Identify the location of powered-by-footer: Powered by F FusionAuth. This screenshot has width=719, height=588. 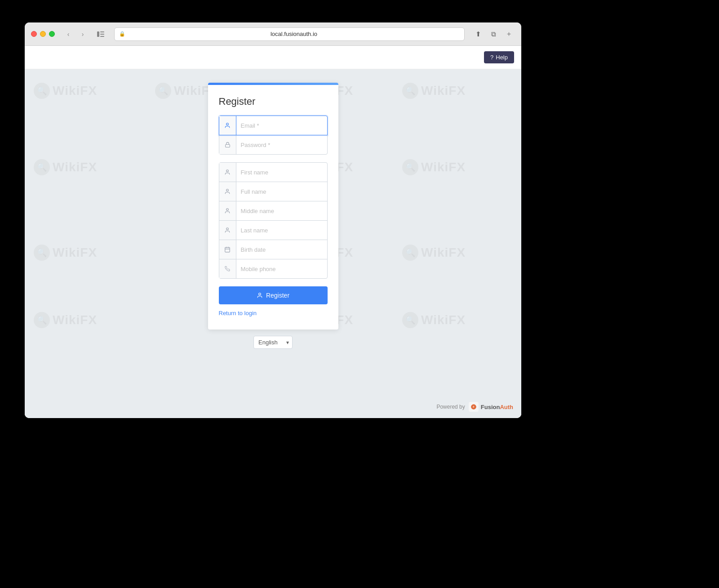
(475, 407).